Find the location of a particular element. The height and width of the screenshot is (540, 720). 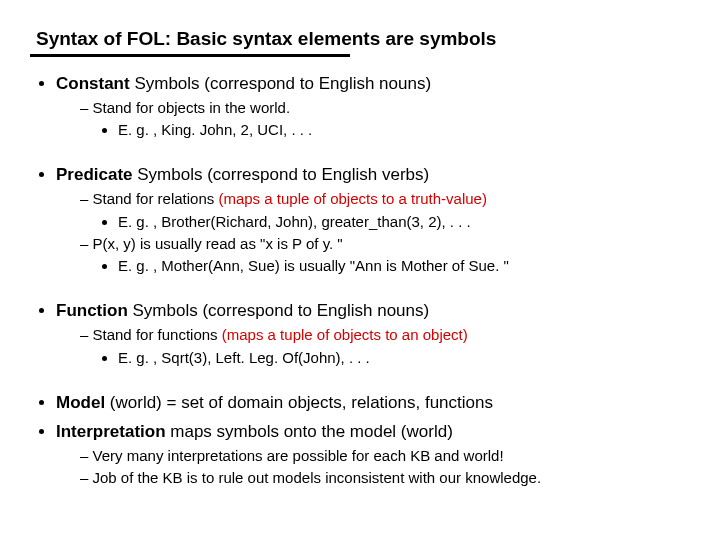

section-constant: Constant Symbols (correspond to English … is located at coordinates (373, 106).